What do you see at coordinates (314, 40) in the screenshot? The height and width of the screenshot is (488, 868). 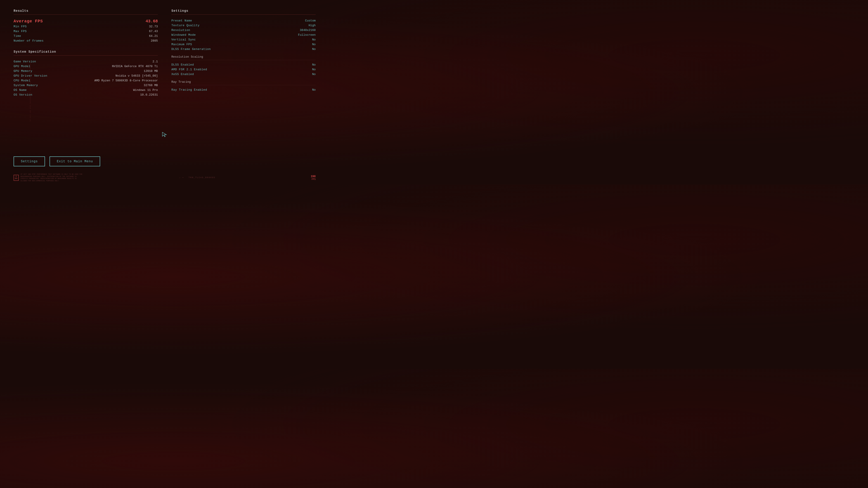 I see `vsync-value: No` at bounding box center [314, 40].